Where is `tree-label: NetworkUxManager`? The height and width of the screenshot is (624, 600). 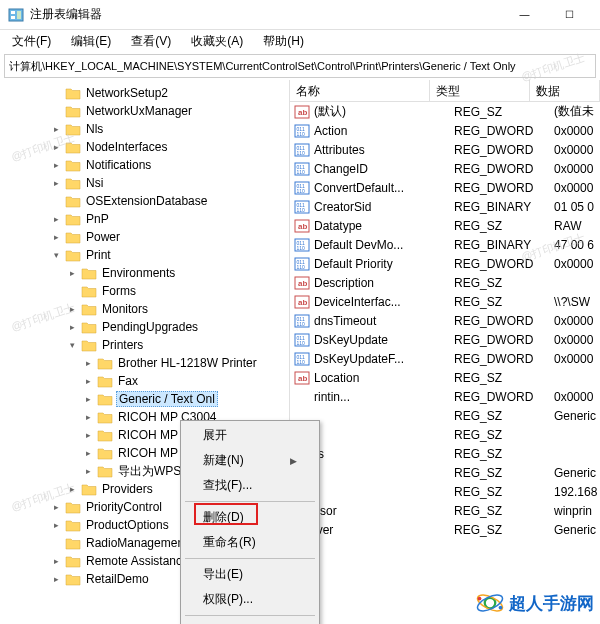
tree-label: NetworkUxManager is located at coordinates (139, 111).